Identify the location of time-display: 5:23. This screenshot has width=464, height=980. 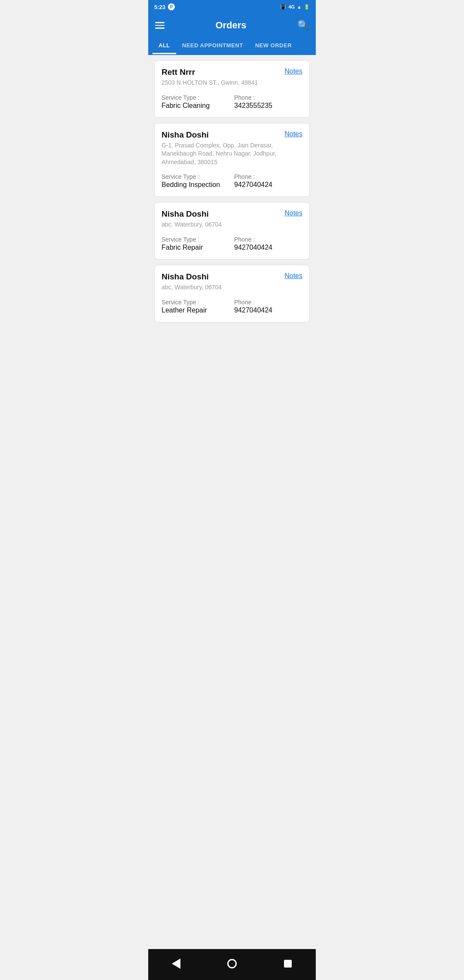
(160, 7).